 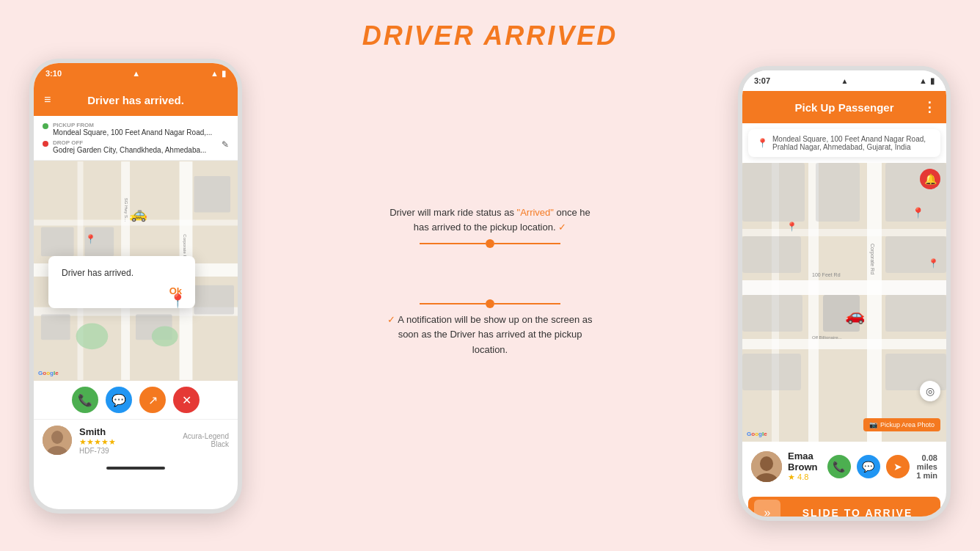 What do you see at coordinates (873, 425) in the screenshot?
I see `camera-icon: 📷` at bounding box center [873, 425].